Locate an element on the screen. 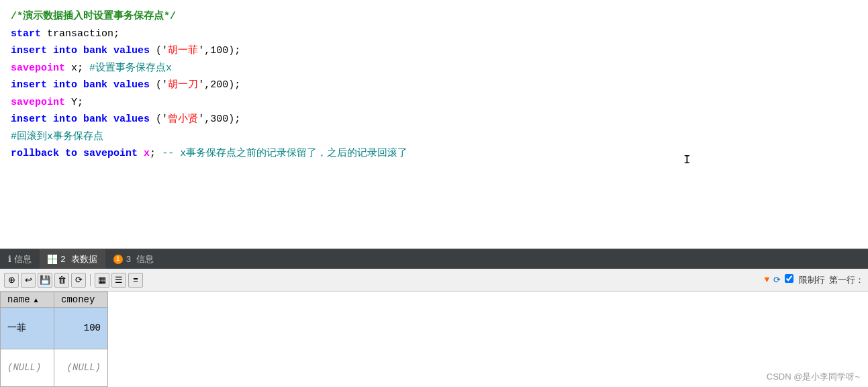  code-line: savepoint x; #设置事务保存点x is located at coordinates (434, 69).